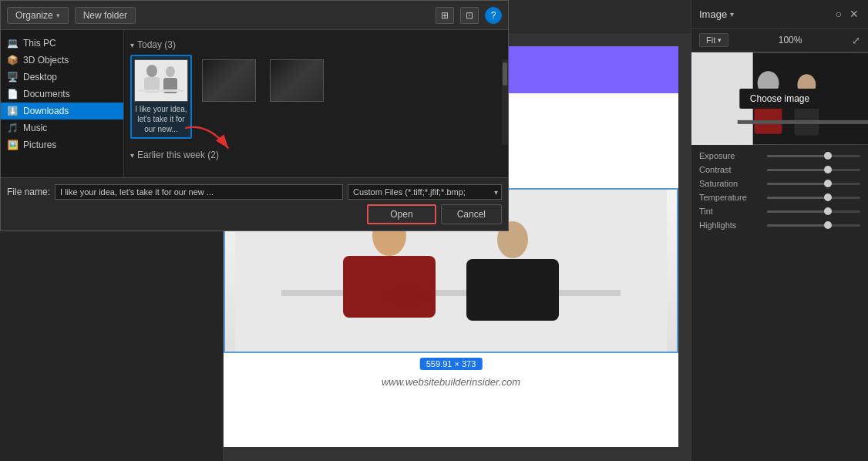 This screenshot has width=868, height=461. Describe the element at coordinates (62, 77) in the screenshot. I see `sidebar-item-desktop: 🖥️ Desktop` at that location.